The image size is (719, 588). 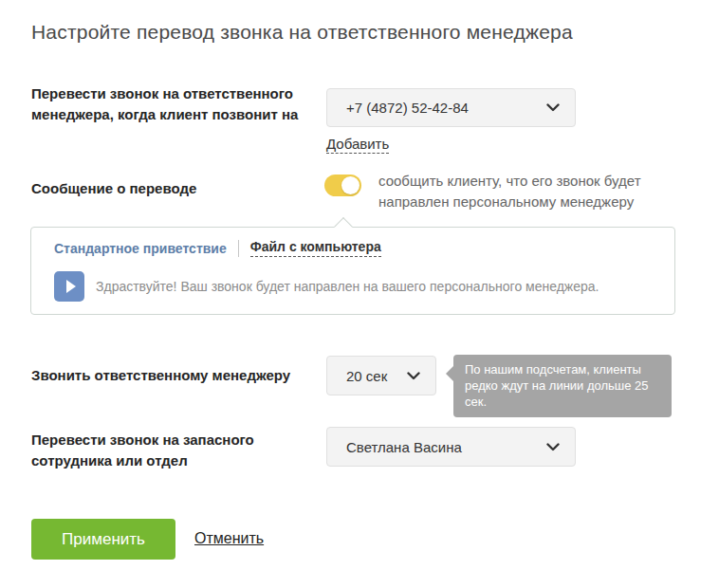 I want to click on tab-divider, so click(x=239, y=248).